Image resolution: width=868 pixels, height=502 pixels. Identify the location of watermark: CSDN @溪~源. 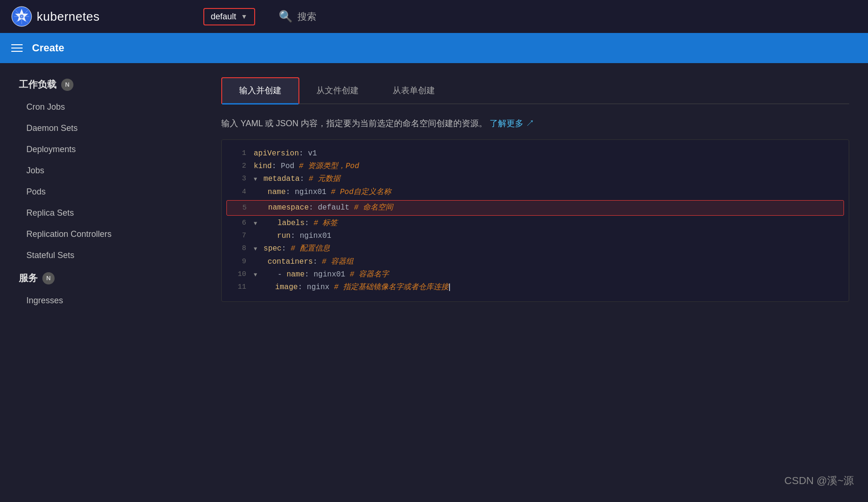
(819, 481).